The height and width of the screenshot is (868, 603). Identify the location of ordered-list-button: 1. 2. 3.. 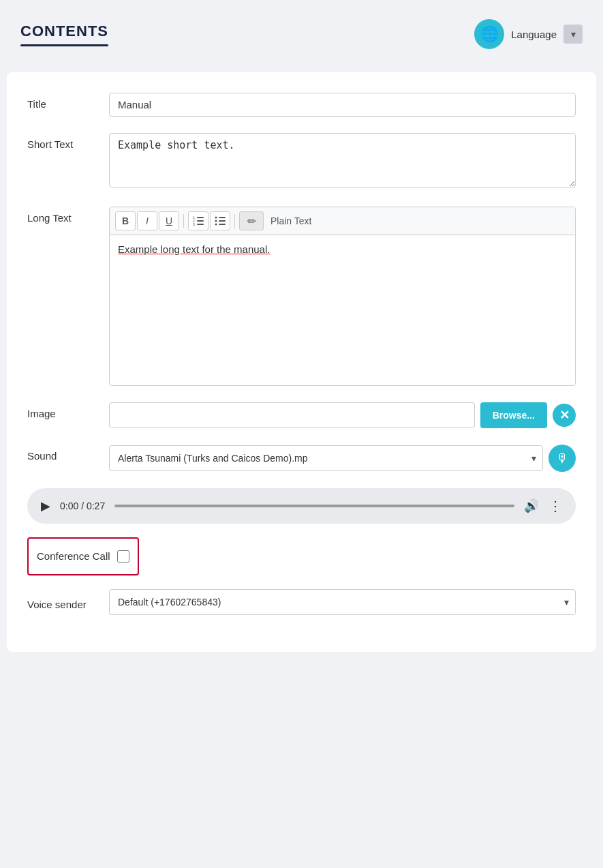
(198, 221).